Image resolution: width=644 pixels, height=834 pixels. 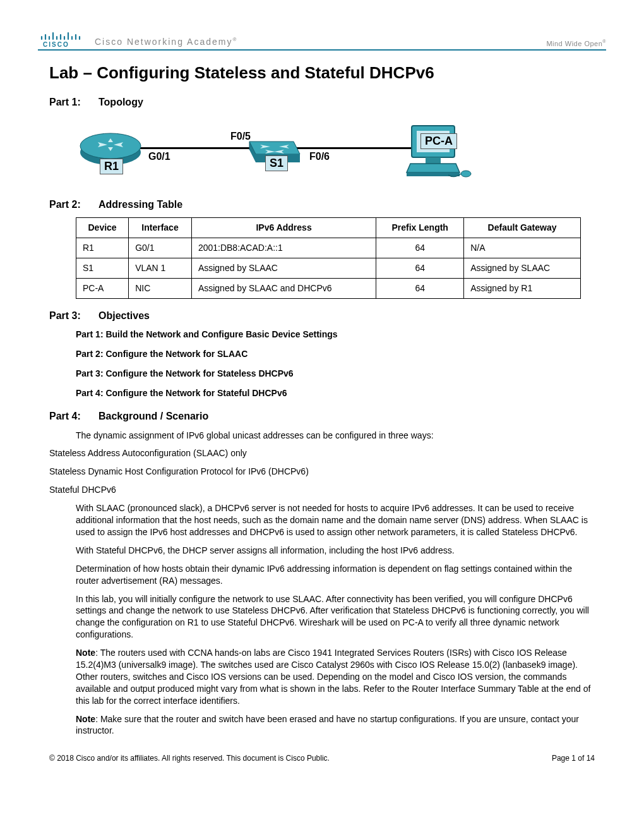 I want to click on table-cell: NIC, so click(x=160, y=288).